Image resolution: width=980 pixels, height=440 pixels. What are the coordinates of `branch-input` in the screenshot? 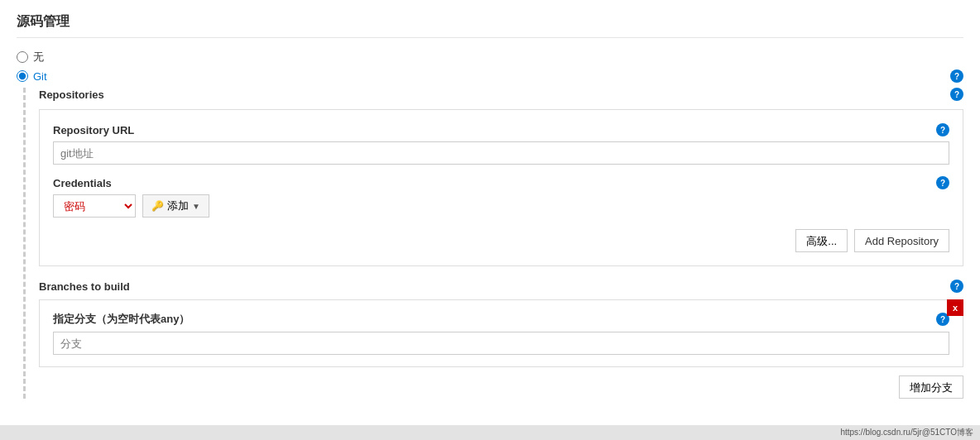 It's located at (502, 343).